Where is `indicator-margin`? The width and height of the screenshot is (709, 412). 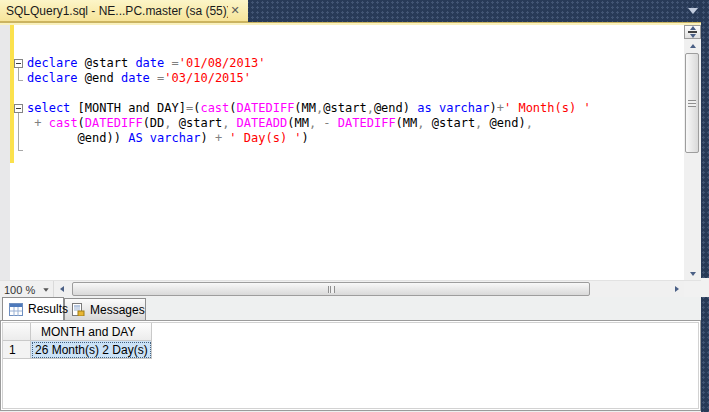
indicator-margin is located at coordinates (5, 152).